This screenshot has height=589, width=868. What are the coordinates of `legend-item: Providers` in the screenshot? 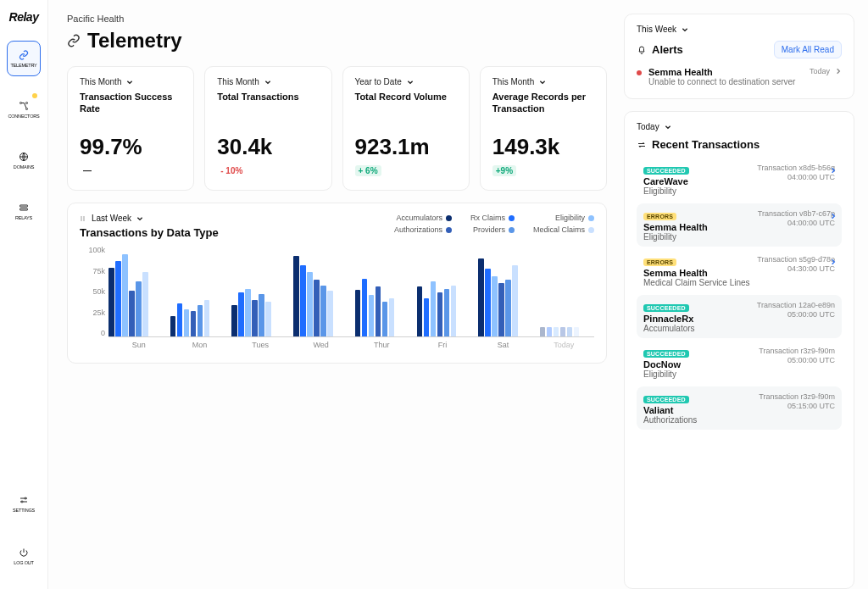 It's located at (492, 230).